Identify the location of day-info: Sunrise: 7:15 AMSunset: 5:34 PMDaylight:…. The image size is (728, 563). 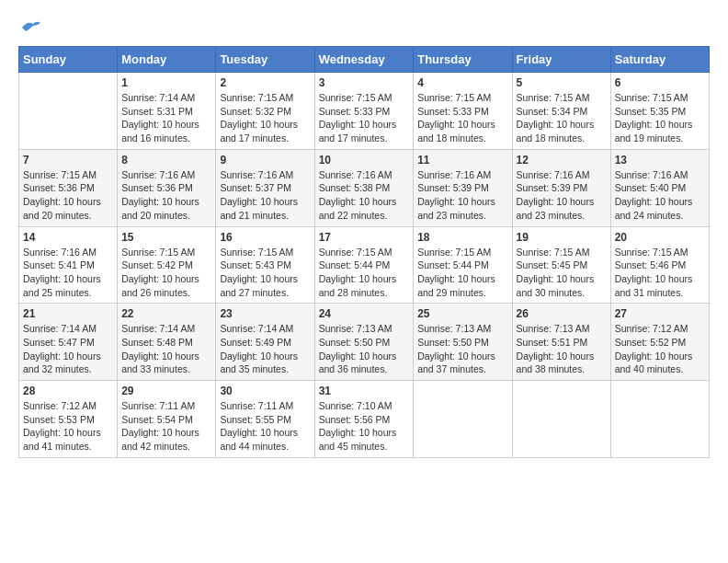
(562, 118).